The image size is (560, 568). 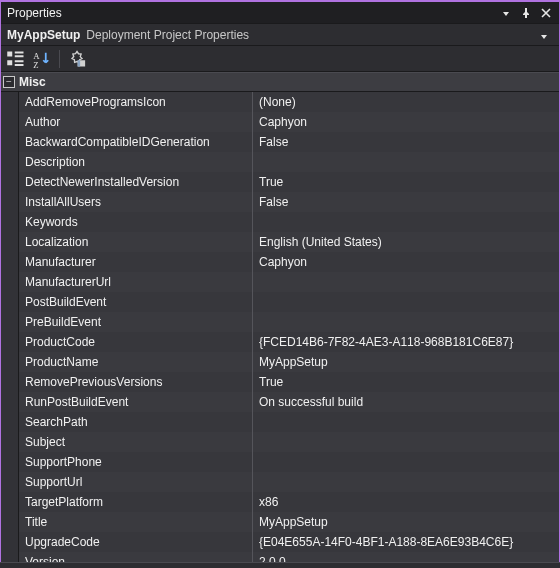 What do you see at coordinates (280, 382) in the screenshot?
I see `property-row: RemovePreviousVersionsTrue` at bounding box center [280, 382].